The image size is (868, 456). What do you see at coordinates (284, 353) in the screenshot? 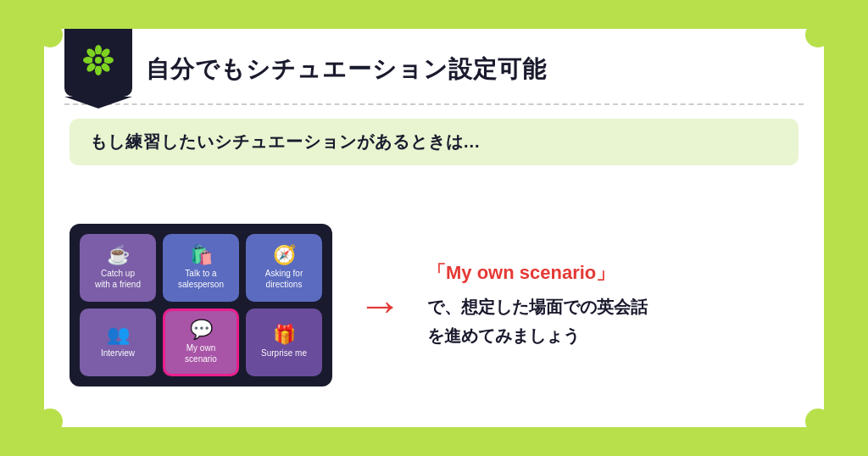
I see `surprise-label: Surprise me` at bounding box center [284, 353].